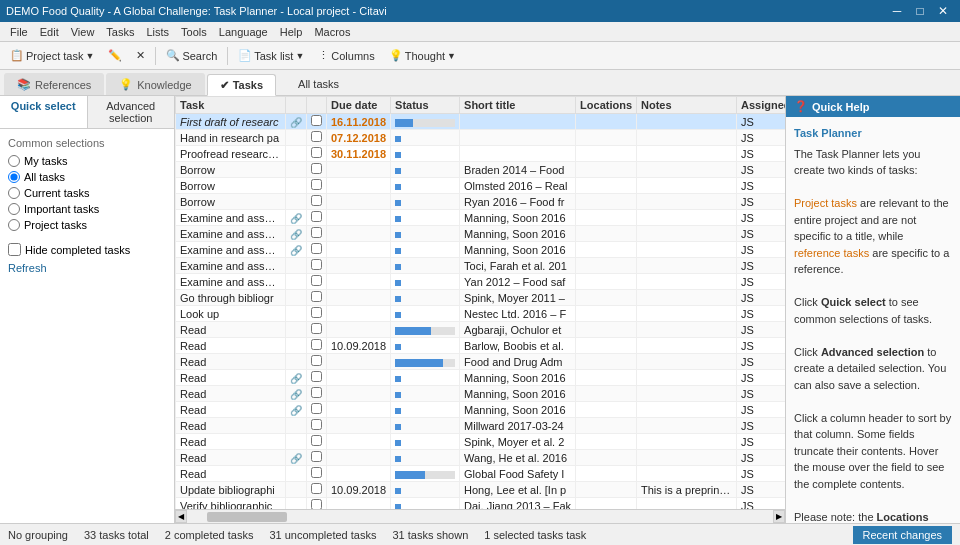 The width and height of the screenshot is (960, 545). I want to click on table-row: Read10.09.2018Barlow, Boobis et al.JS, so click(481, 346).